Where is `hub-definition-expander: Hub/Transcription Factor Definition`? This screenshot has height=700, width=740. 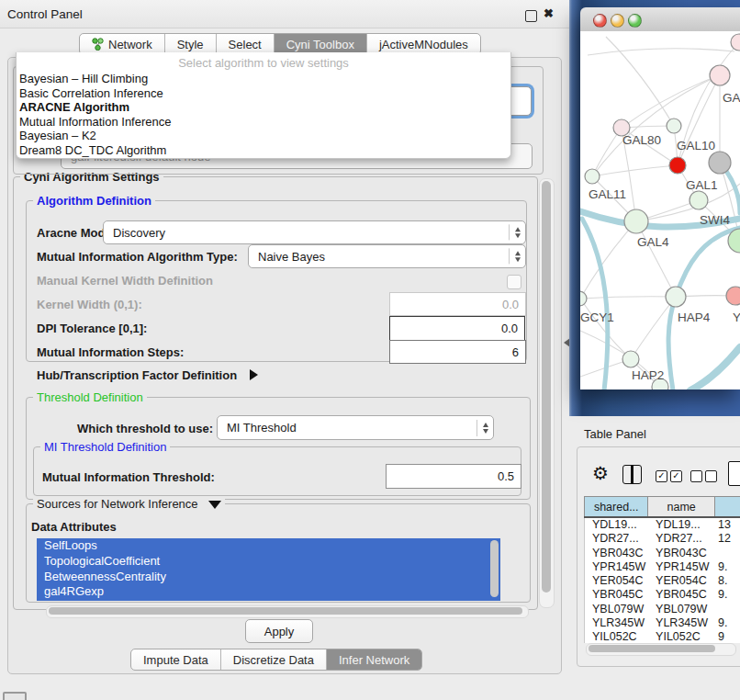 hub-definition-expander: Hub/Transcription Factor Definition is located at coordinates (147, 375).